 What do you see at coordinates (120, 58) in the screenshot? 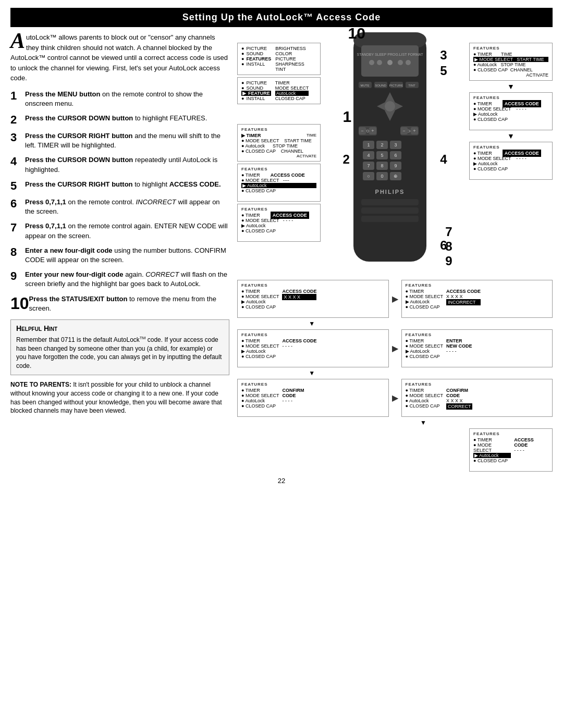
I see `intro-paragraph: A utoLock™ allows parents to block out o…` at bounding box center [120, 58].